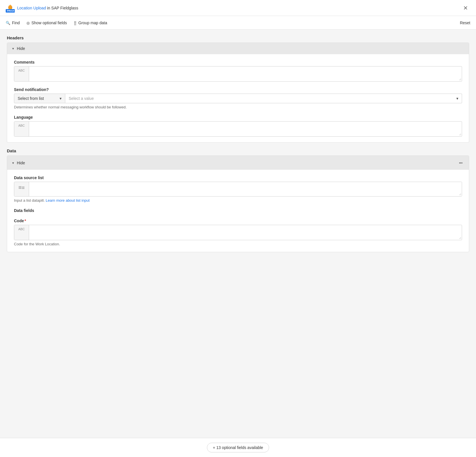 The height and width of the screenshot is (457, 476). I want to click on title-bar: PRIVATE Location Upload in SAP Fieldglas…, so click(238, 8).